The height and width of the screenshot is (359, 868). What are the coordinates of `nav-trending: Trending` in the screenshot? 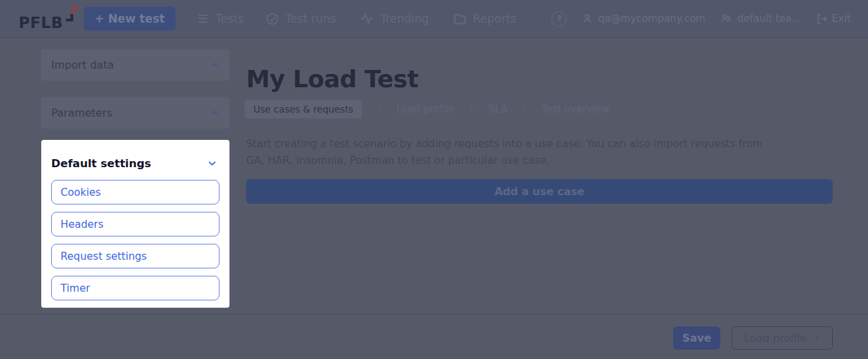 It's located at (394, 19).